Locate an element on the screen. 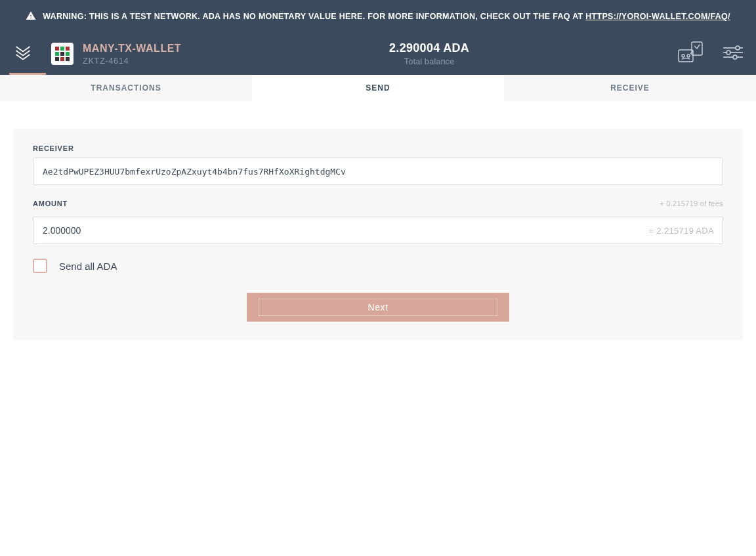 The image size is (756, 556). amount-label: AMOUNT is located at coordinates (50, 203).